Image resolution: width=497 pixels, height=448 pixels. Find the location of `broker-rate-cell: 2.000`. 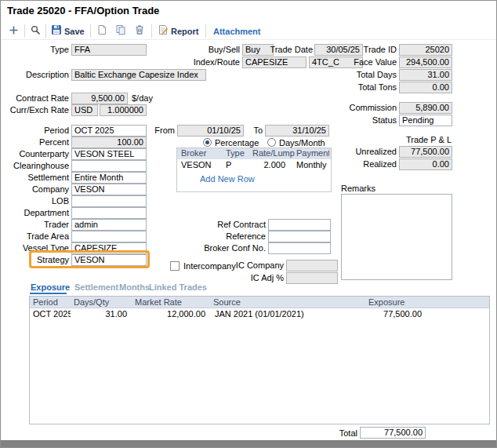

broker-rate-cell: 2.000 is located at coordinates (273, 166).